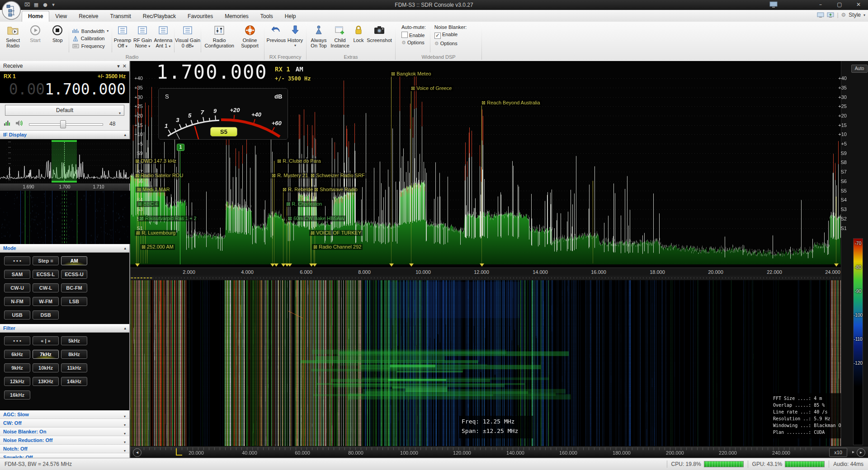 The width and height of the screenshot is (868, 470). What do you see at coordinates (840, 5) in the screenshot?
I see `maximize-button: ▢` at bounding box center [840, 5].